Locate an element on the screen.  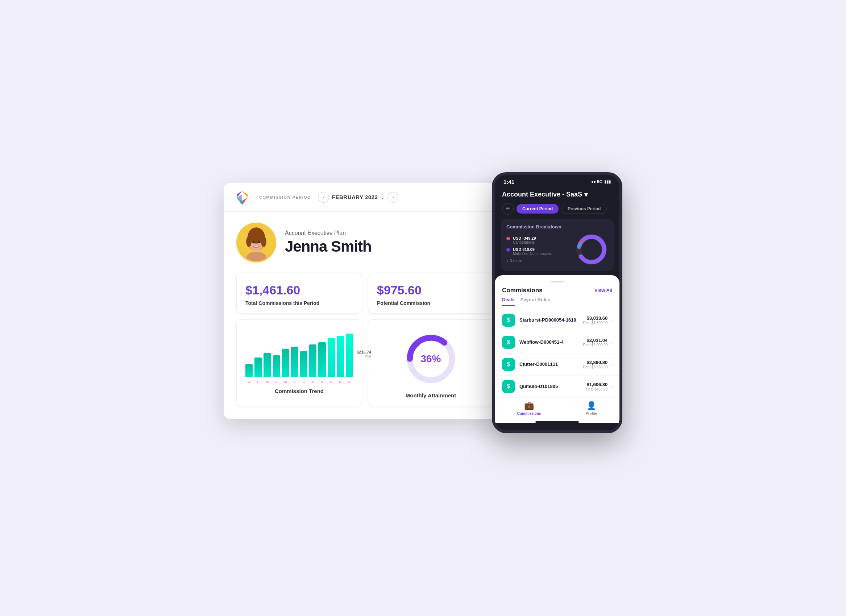
deals-tab: Deals is located at coordinates (508, 301).